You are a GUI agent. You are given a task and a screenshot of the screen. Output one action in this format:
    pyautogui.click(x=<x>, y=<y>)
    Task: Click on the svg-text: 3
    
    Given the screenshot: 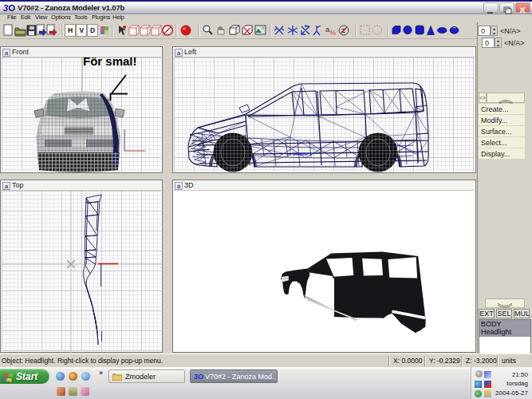 What is the action you would take?
    pyautogui.click(x=6, y=8)
    